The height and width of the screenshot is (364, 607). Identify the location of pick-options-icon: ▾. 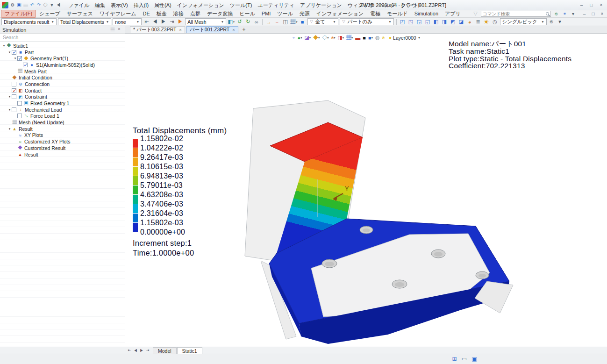
(560, 21).